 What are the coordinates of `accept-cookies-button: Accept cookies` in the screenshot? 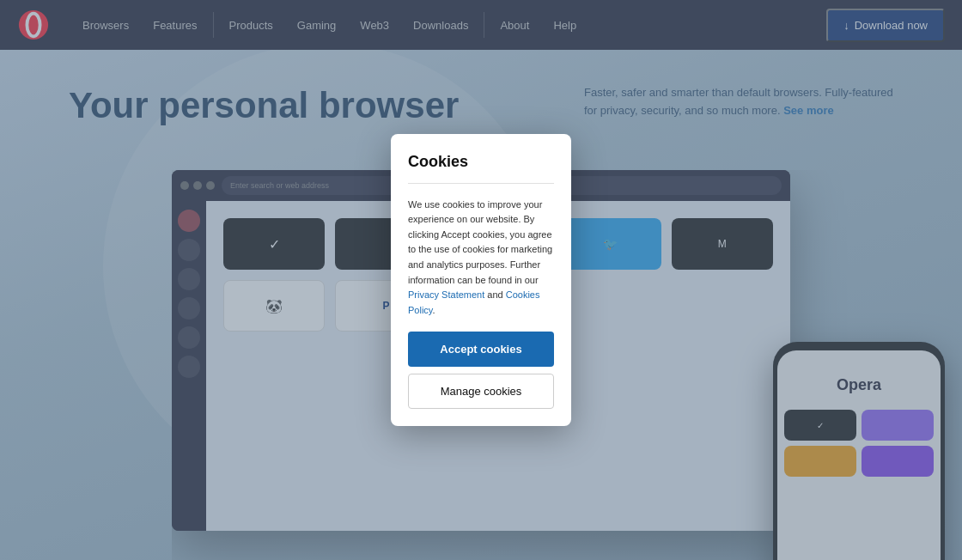 It's located at (481, 349).